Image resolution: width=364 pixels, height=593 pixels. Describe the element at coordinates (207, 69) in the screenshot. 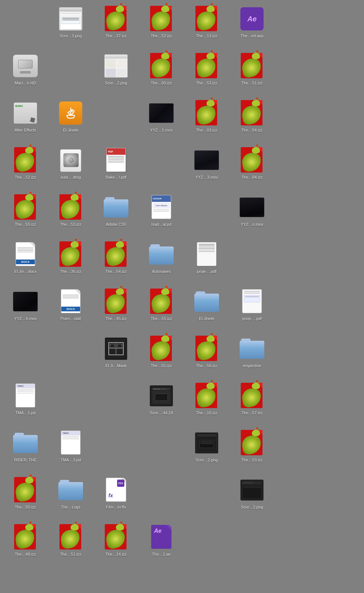

I see `file-the53izz-r1: The…53.izz` at that location.